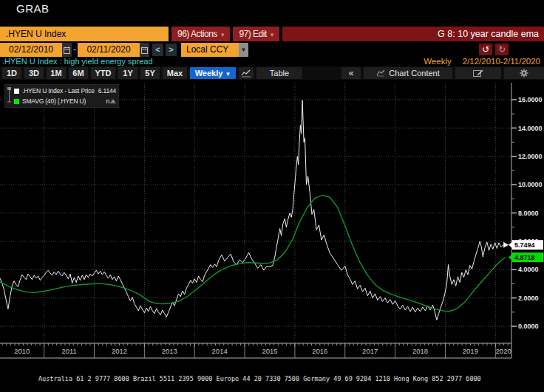  Describe the element at coordinates (528, 298) in the screenshot. I see `svg-text: 2.0000` at that location.